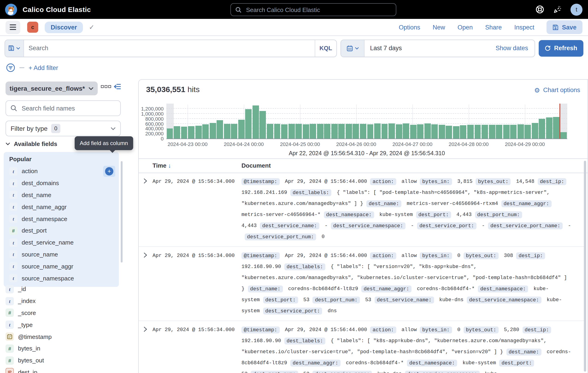 The width and height of the screenshot is (588, 373). Describe the element at coordinates (515, 48) in the screenshot. I see `show-dates-link: Show dates` at that location.